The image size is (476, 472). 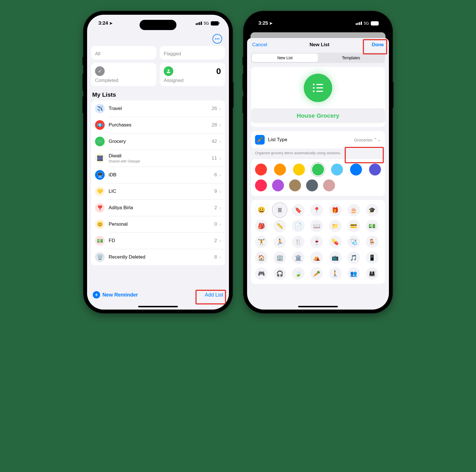 What do you see at coordinates (372, 210) in the screenshot?
I see `graduation-icon: 🎓` at bounding box center [372, 210].